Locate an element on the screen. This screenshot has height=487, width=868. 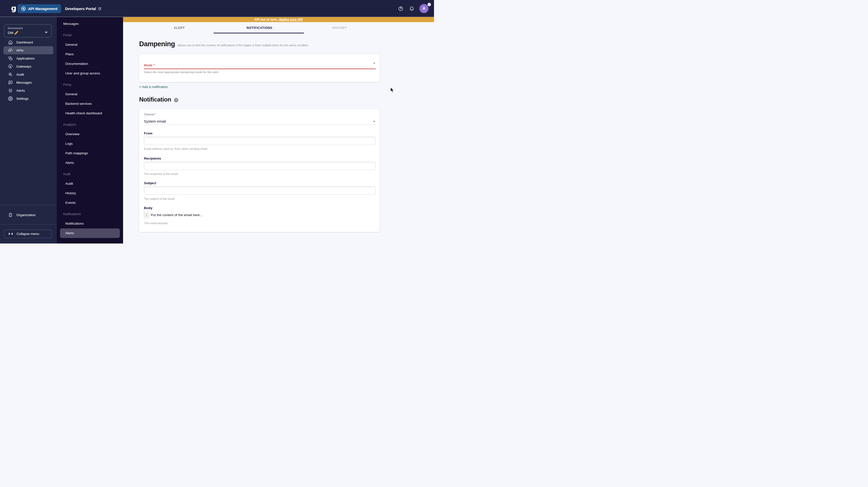
deploy-api-link: deploy your API is located at coordinates (291, 20).